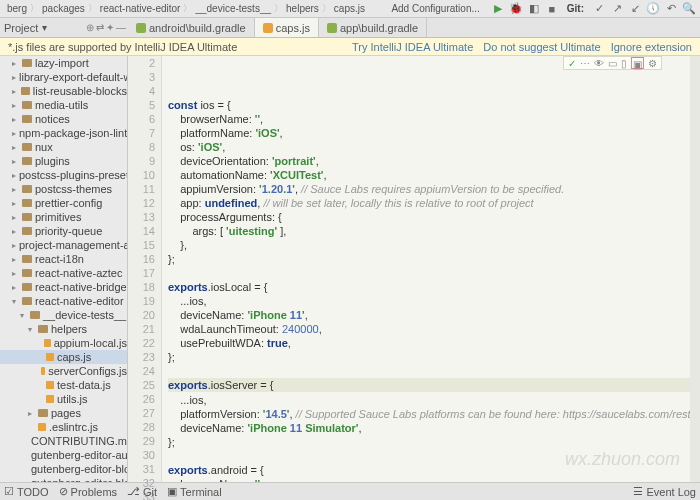 Image resolution: width=700 pixels, height=500 pixels. I want to click on inspections-widget: ✓ ⋯ 👁 ▭ ▯ ▣ ⚙, so click(612, 63).